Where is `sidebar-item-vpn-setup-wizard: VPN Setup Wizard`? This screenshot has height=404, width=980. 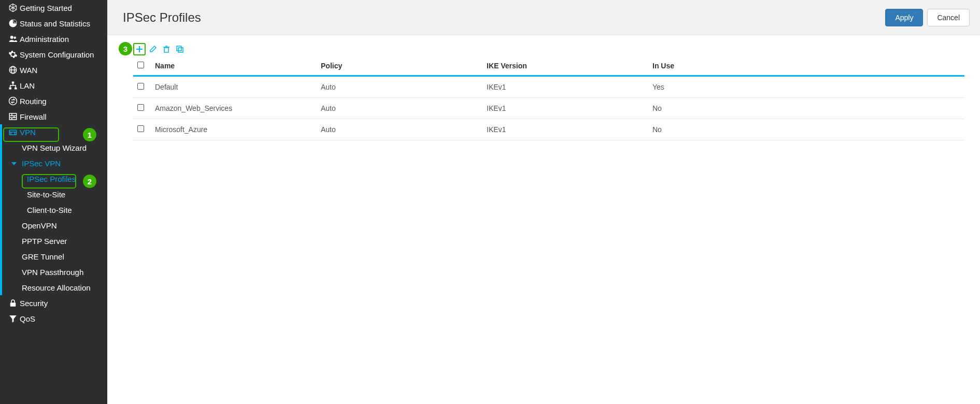 sidebar-item-vpn-setup-wizard: VPN Setup Wizard is located at coordinates (54, 148).